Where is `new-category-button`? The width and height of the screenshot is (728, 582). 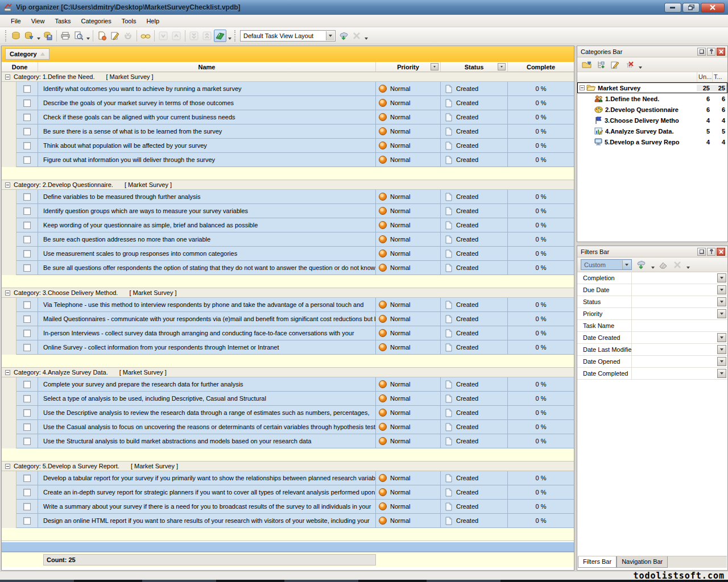 new-category-button is located at coordinates (587, 65).